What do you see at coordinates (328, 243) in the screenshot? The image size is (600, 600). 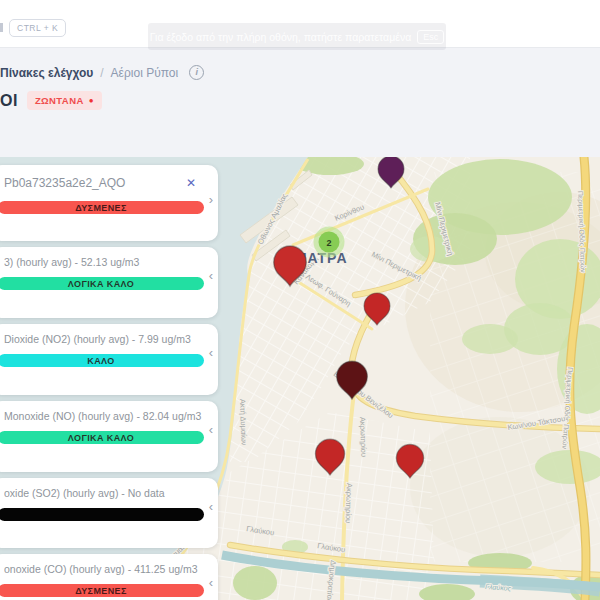 I see `cluster-count: 2` at bounding box center [328, 243].